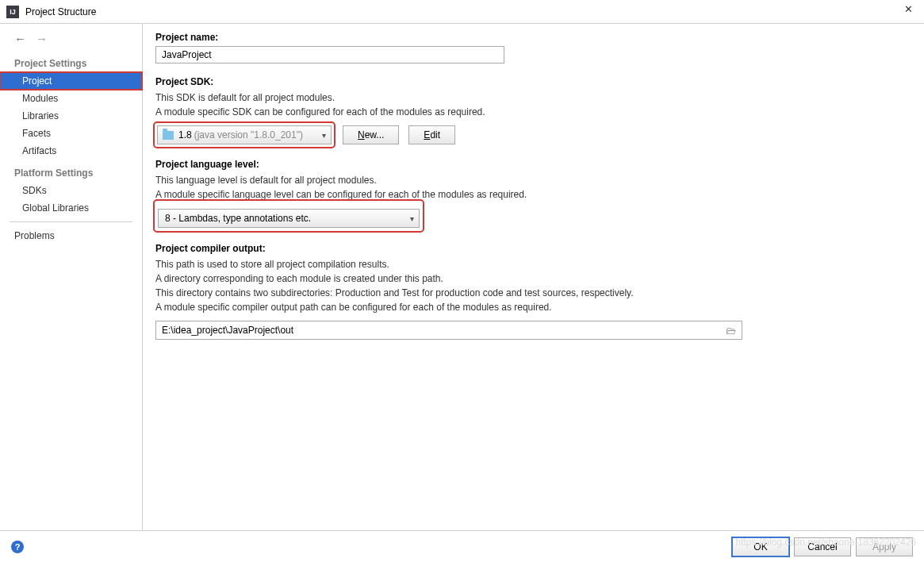  What do you see at coordinates (71, 277) in the screenshot?
I see `sidebar: ← → Project Settings Project Modules Lib…` at bounding box center [71, 277].